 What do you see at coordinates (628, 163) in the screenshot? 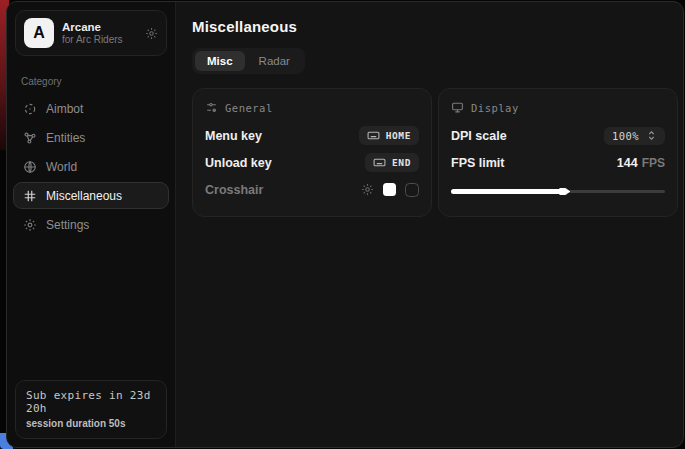
I see `fps-number: 144` at bounding box center [628, 163].